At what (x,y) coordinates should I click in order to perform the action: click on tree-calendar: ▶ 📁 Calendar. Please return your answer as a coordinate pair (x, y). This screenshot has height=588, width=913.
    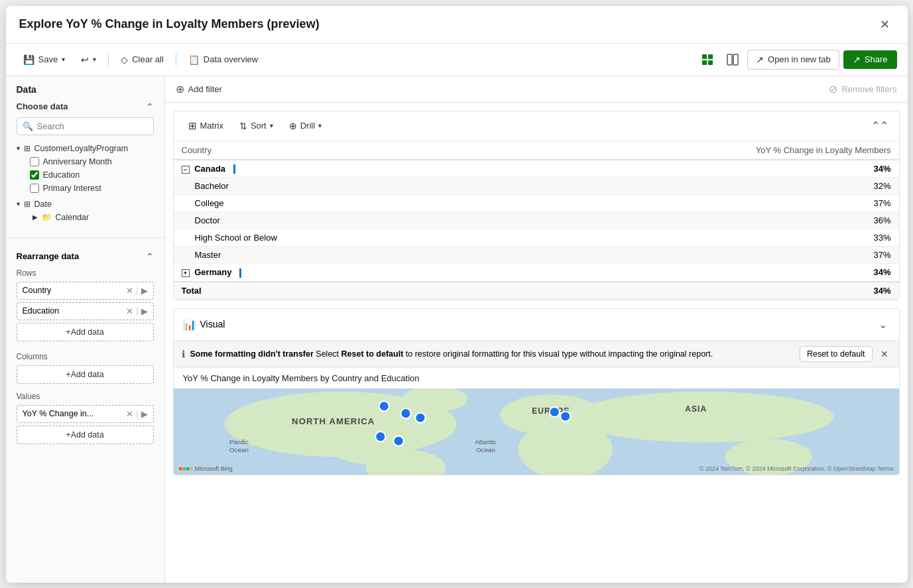
    Looking at the image, I should click on (91, 217).